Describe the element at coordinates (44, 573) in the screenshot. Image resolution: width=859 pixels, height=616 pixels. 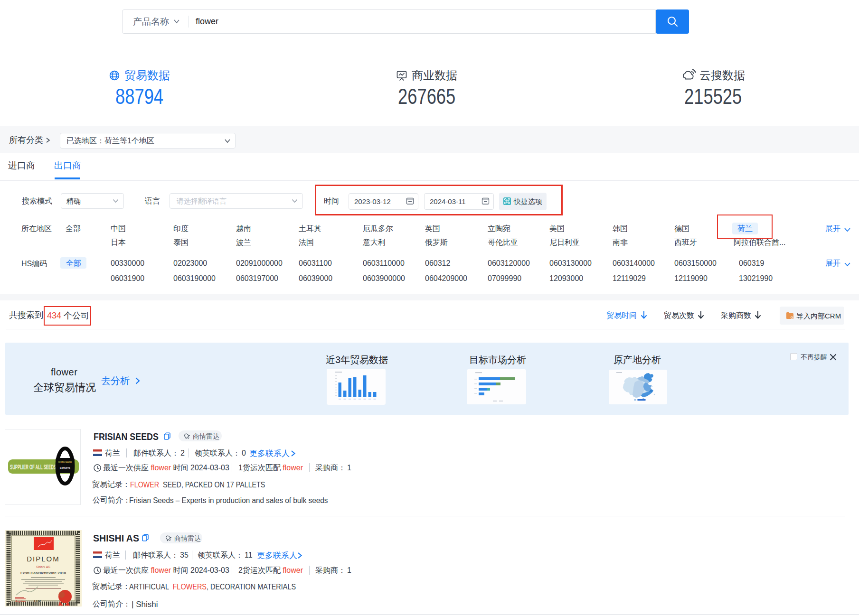
I see `svg-text: Eesti Gasellettevõte 2018` at that location.